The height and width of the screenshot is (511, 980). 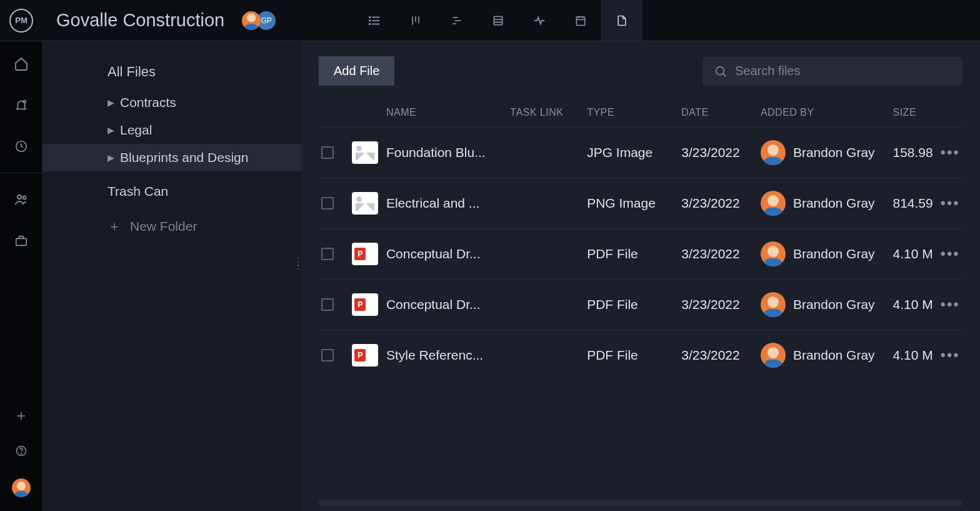 I want to click on add-file-button: Add File, so click(x=356, y=71).